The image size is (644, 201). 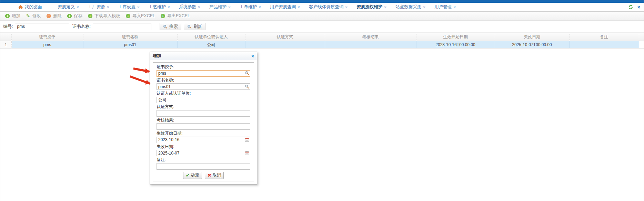 I want to click on table-row: 1 pms pms01 公司 2023-10-16T00:00:00 2025-…, so click(x=322, y=45).